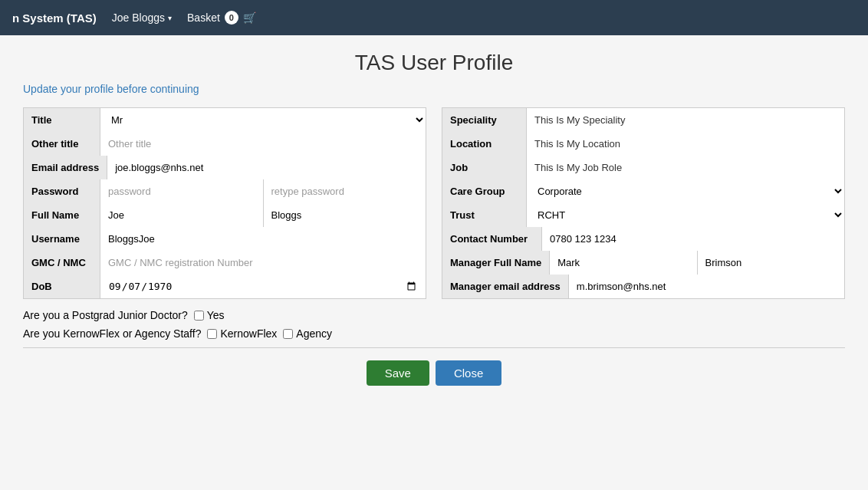 The image size is (868, 490). What do you see at coordinates (263, 144) in the screenshot?
I see `other-title-input` at bounding box center [263, 144].